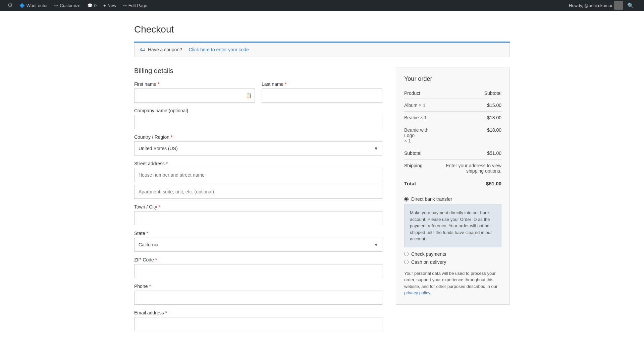  What do you see at coordinates (148, 233) in the screenshot?
I see `state-required: *` at bounding box center [148, 233].